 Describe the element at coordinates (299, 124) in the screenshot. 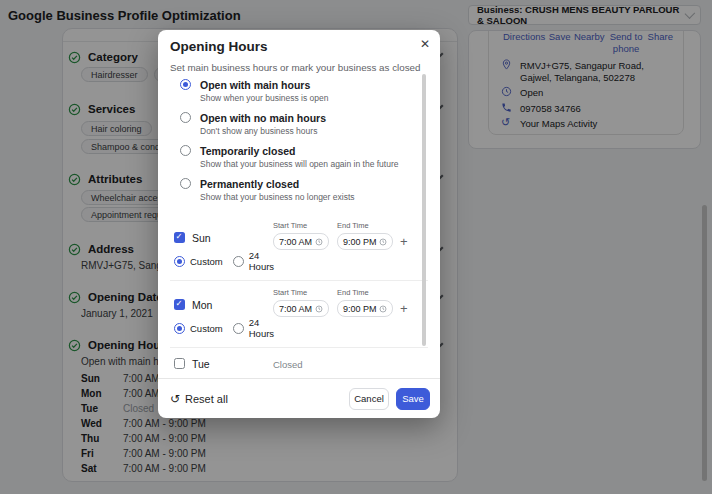

I see `option-open-no-main-hours: Open with no main hours Don't show any b…` at that location.